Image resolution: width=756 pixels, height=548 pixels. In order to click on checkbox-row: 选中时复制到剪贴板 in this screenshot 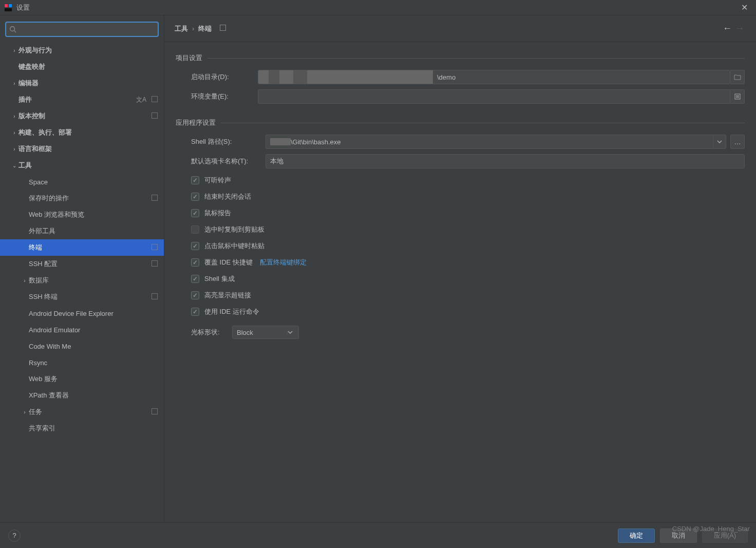, I will do `click(468, 230)`.